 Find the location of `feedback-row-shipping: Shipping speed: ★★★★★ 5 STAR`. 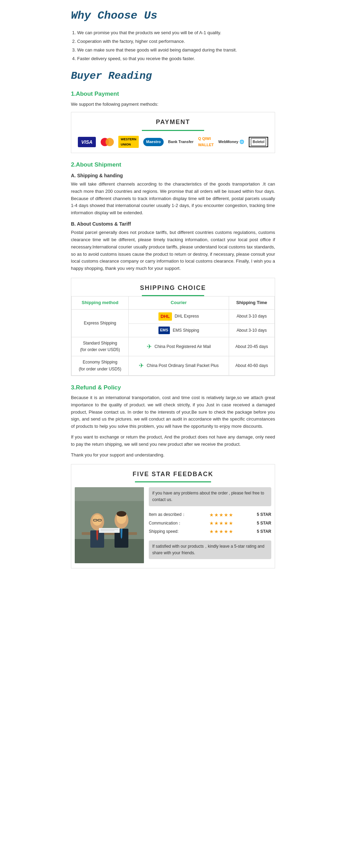

feedback-row-shipping: Shipping speed: ★★★★★ 5 STAR is located at coordinates (210, 531).